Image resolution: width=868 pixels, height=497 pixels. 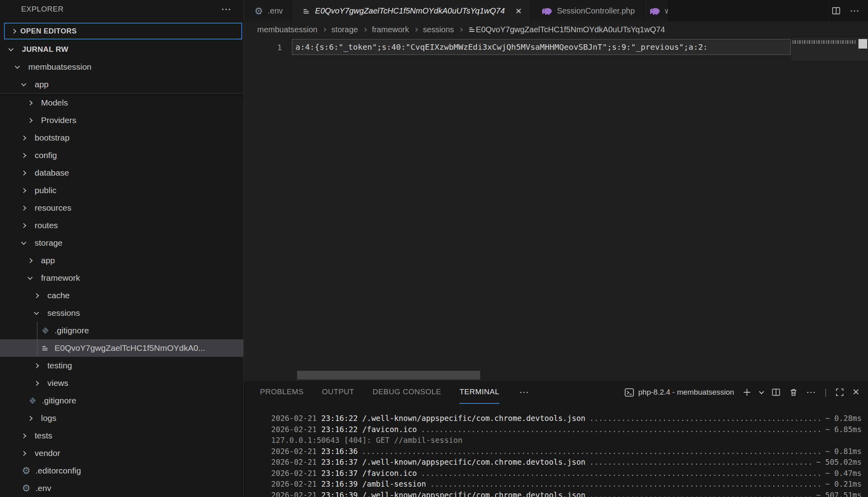 What do you see at coordinates (45, 190) in the screenshot?
I see `tree-item-label: public` at bounding box center [45, 190].